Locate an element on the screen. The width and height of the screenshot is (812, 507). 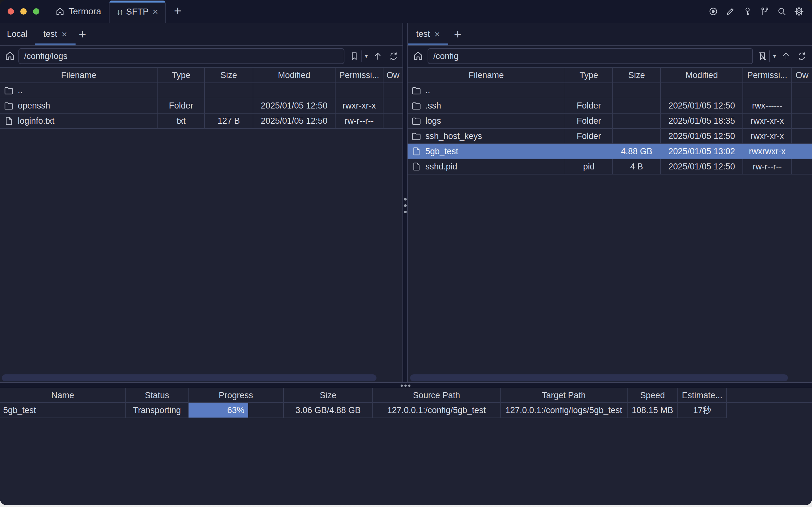
progress-fill: 63% is located at coordinates (218, 410).